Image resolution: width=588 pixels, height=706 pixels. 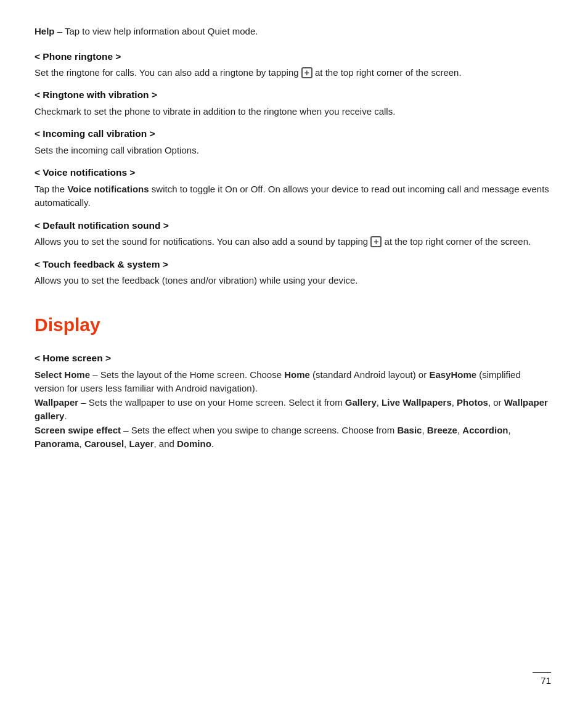 I want to click on help-text: – Tap to view help information about Qui…, so click(x=157, y=31).